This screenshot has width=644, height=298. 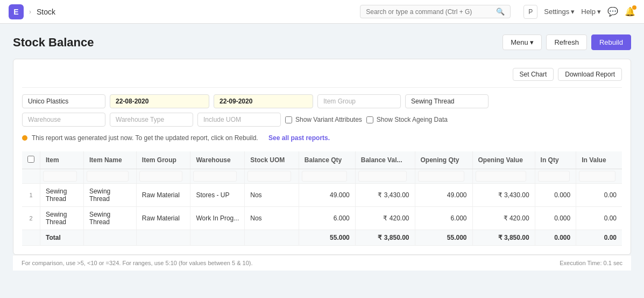 I want to click on notifications-icon: 💬, so click(x=613, y=12).